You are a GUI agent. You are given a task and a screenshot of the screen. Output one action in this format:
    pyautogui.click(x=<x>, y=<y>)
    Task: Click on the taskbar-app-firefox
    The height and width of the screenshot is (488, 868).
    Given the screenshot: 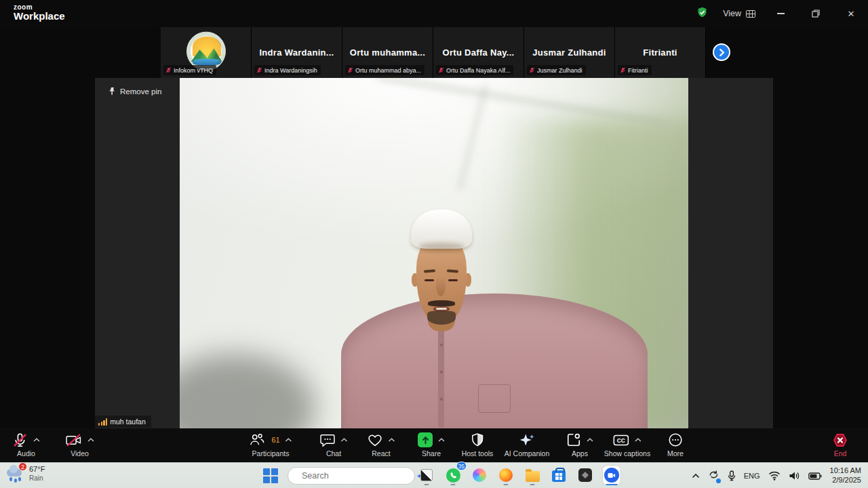 What is the action you would take?
    pyautogui.click(x=506, y=475)
    